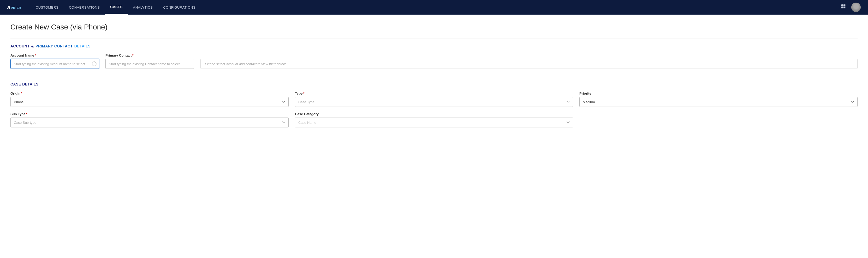 This screenshot has width=868, height=258. Describe the element at coordinates (55, 64) in the screenshot. I see `account-name-input` at that location.